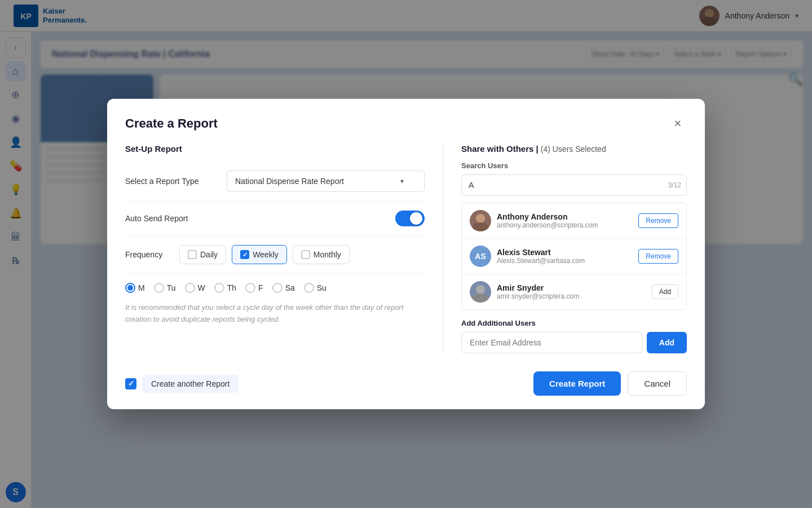 This screenshot has width=812, height=508. Describe the element at coordinates (572, 296) in the screenshot. I see `user-email: amir.snyder@scriptera.com` at that location.